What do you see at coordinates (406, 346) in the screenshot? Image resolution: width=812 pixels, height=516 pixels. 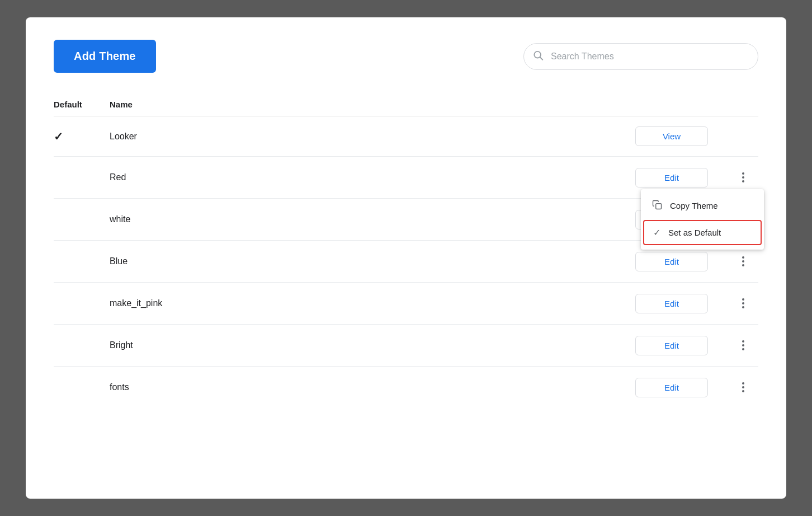 I see `table-row: BrightEdit` at bounding box center [406, 346].